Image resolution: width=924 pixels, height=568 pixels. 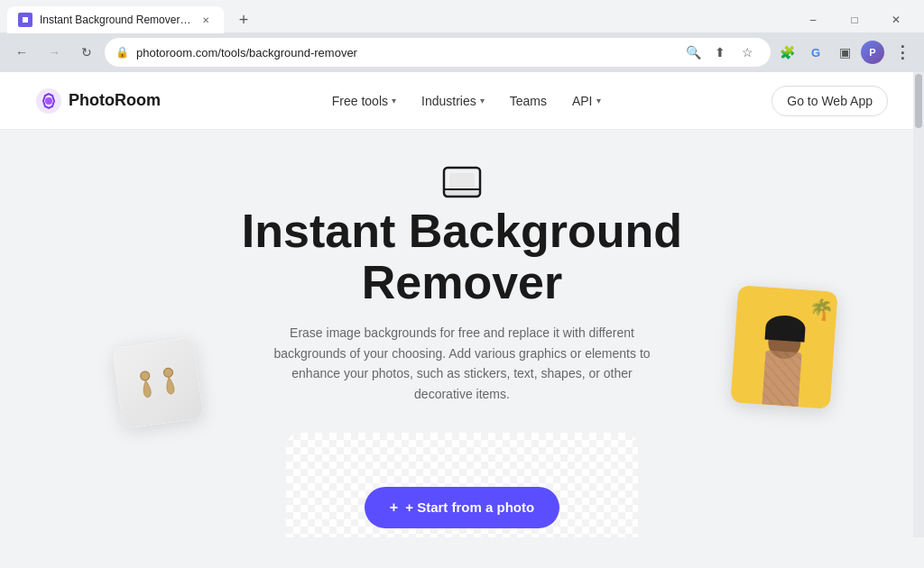 I want to click on scrollbar, so click(x=919, y=305).